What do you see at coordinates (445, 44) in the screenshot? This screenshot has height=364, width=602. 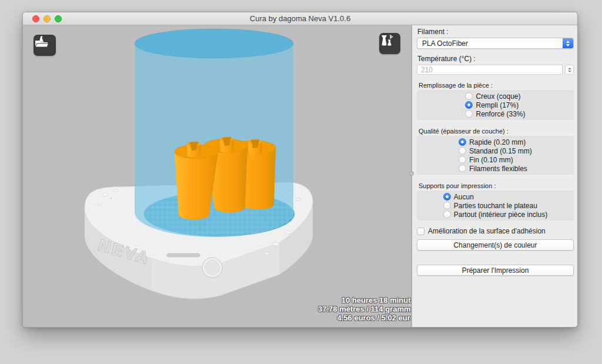 I see `filament-value: PLA OctoFiber` at bounding box center [445, 44].